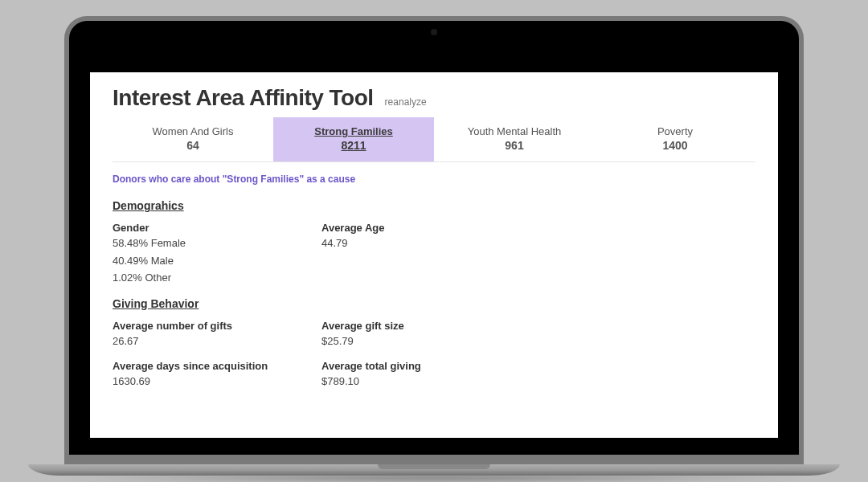 The height and width of the screenshot is (482, 868). I want to click on stat-average-age: Average Age 44.79, so click(426, 254).